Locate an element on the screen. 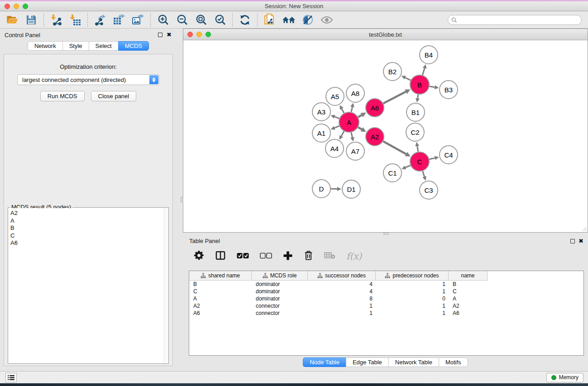  search-field is located at coordinates (515, 20).